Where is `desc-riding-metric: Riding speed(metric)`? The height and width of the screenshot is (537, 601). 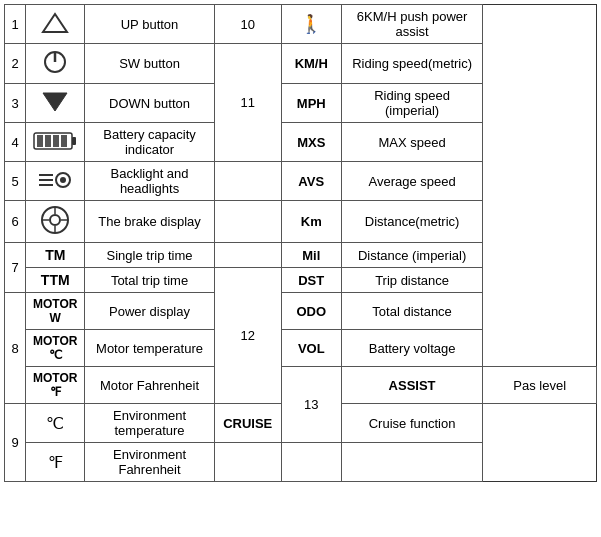 desc-riding-metric: Riding speed(metric) is located at coordinates (412, 64).